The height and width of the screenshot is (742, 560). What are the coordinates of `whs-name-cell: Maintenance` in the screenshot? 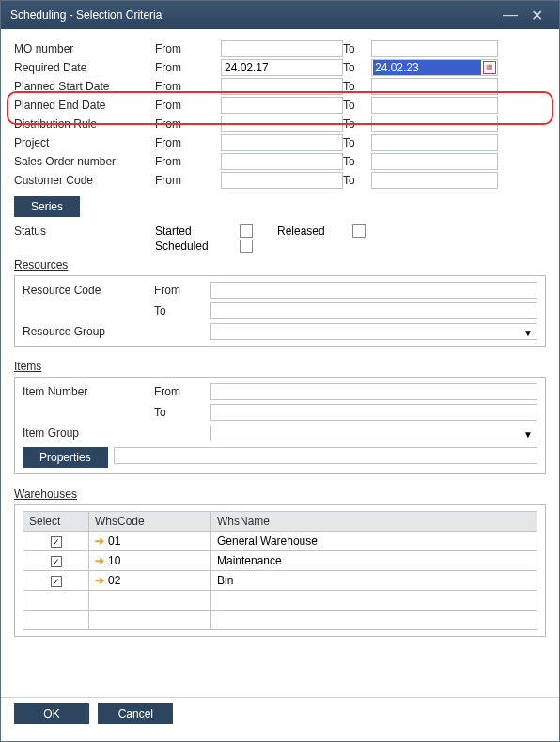 It's located at (374, 562).